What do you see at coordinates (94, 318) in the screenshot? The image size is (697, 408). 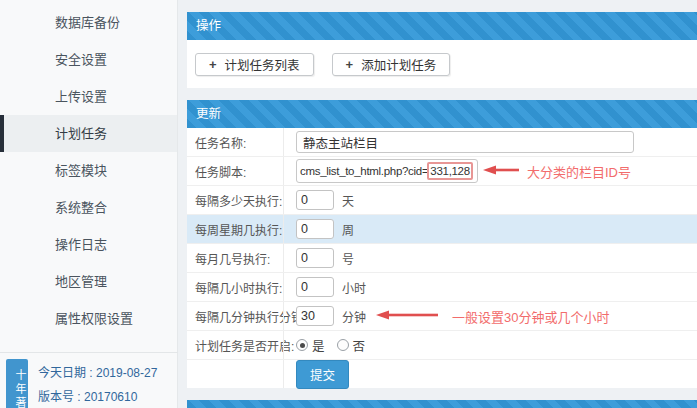 I see `sidebar-item-label: 属性权限设置` at bounding box center [94, 318].